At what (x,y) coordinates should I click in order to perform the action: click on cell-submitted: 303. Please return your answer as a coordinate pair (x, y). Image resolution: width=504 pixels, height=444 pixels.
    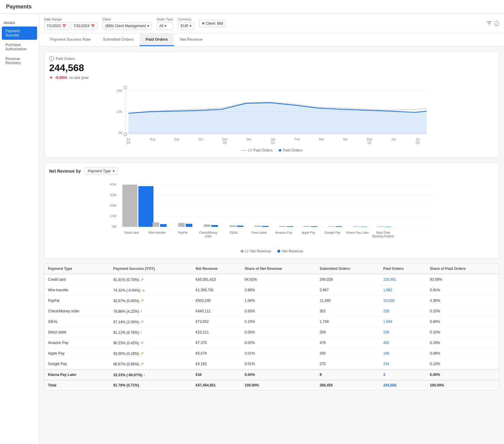
    Looking at the image, I should click on (348, 311).